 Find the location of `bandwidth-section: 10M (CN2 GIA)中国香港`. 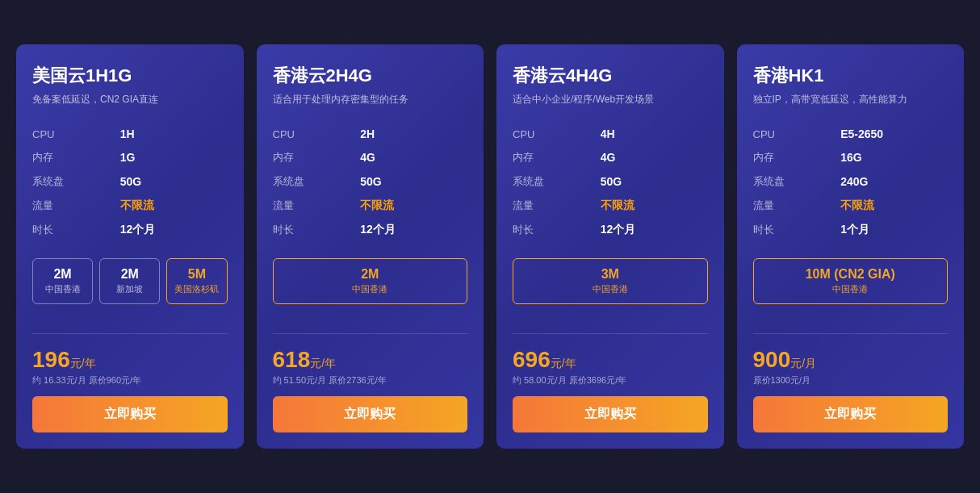

bandwidth-section: 10M (CN2 GIA)中国香港 is located at coordinates (851, 281).